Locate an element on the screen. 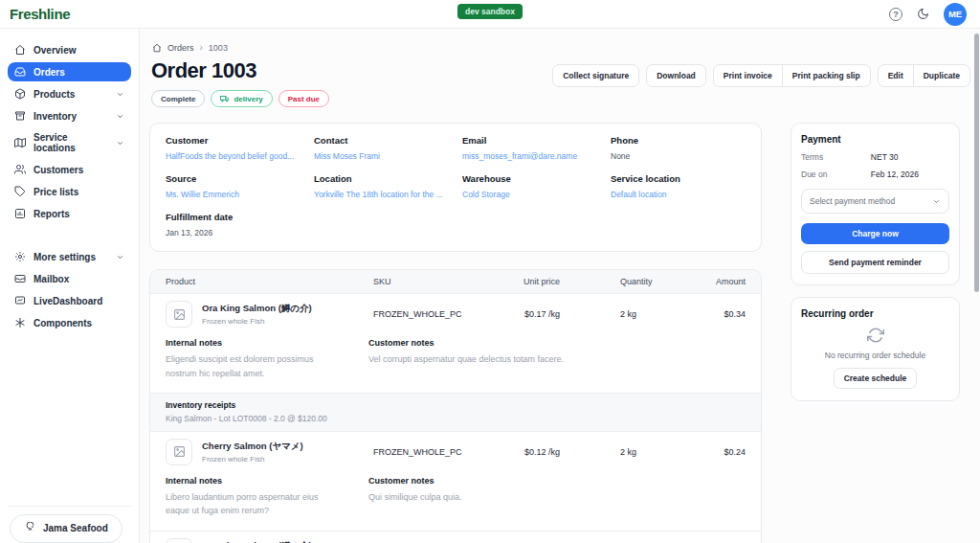 The height and width of the screenshot is (543, 980). edit-button: Edit is located at coordinates (896, 76).